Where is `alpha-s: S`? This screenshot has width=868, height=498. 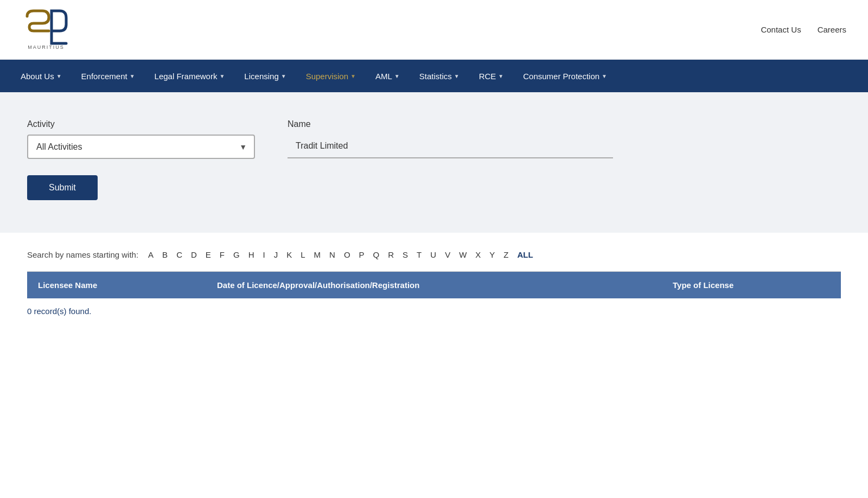 alpha-s: S is located at coordinates (405, 255).